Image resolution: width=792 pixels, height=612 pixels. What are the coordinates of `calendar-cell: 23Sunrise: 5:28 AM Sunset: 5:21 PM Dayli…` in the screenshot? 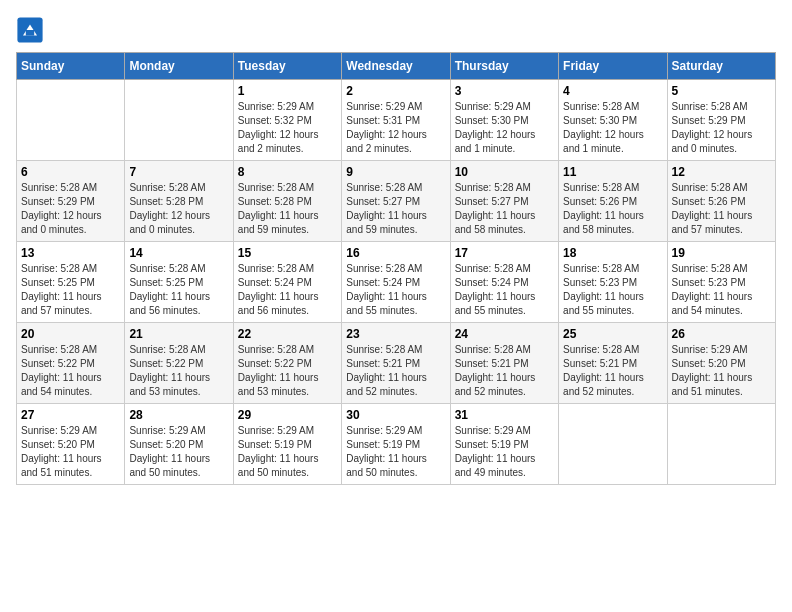 It's located at (396, 364).